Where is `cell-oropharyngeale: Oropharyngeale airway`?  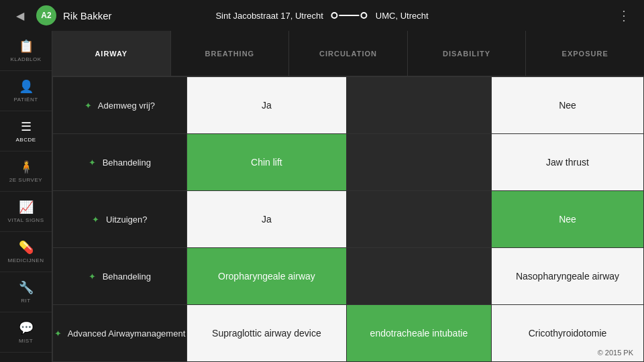 cell-oropharyngeale: Oropharyngeale airway is located at coordinates (267, 276).